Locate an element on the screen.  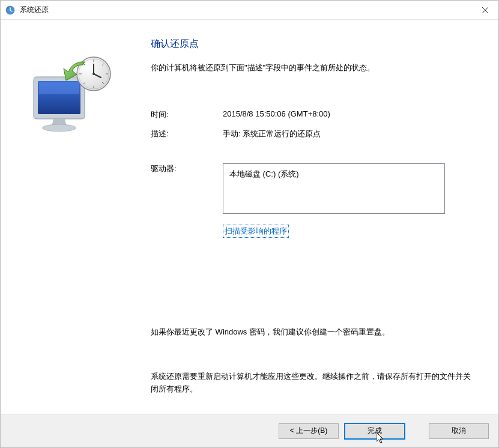
finish-button-label: 完成 is located at coordinates (375, 431).